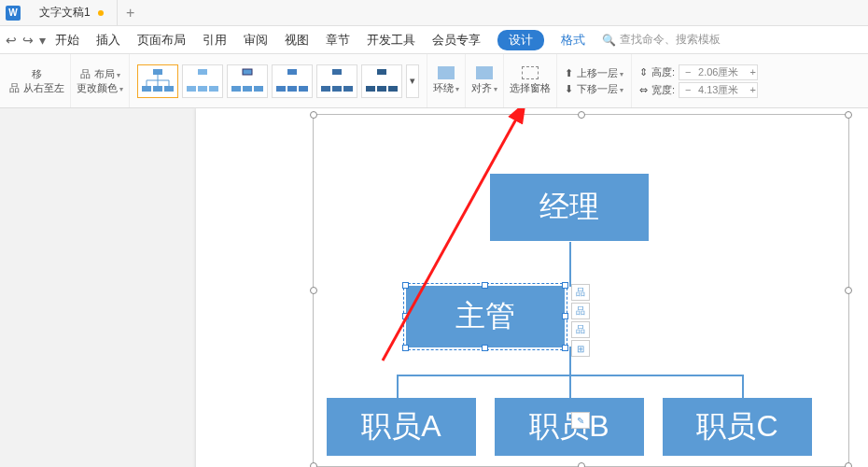  I want to click on ribbon-size-group: ⇕ 高度: − 2.06厘米 + ⇔ 宽度: − 4.13厘米 +, so click(698, 80).